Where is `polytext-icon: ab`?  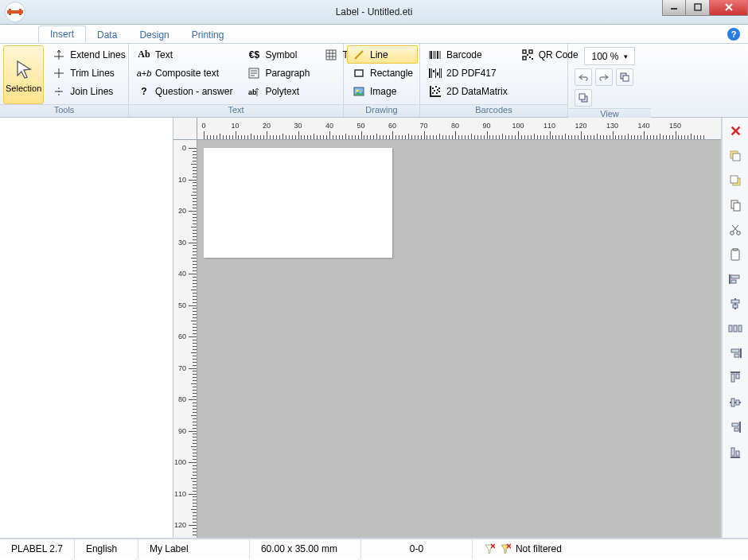
polytext-icon: ab is located at coordinates (254, 91).